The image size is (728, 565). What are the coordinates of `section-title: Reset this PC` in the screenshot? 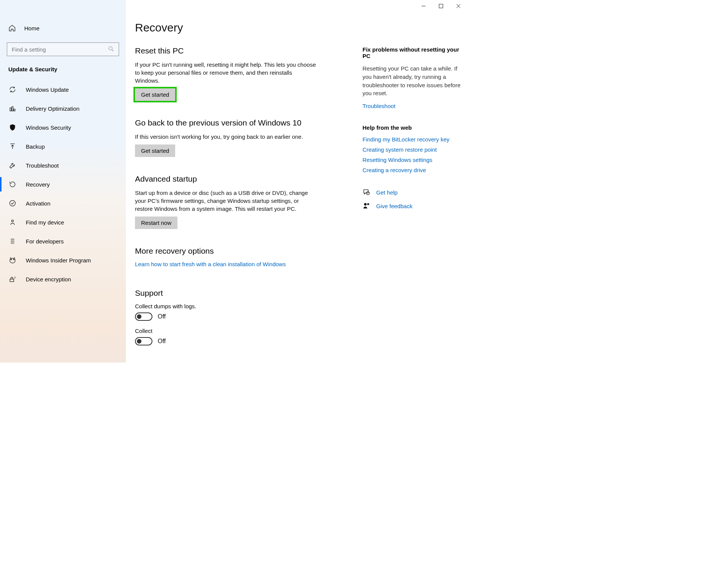 It's located at (226, 51).